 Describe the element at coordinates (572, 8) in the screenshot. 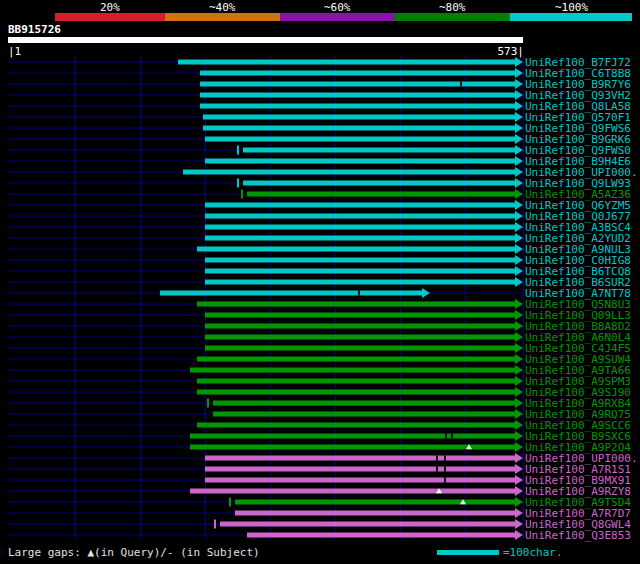

I see `color-key-percent-label: ~100%` at that location.